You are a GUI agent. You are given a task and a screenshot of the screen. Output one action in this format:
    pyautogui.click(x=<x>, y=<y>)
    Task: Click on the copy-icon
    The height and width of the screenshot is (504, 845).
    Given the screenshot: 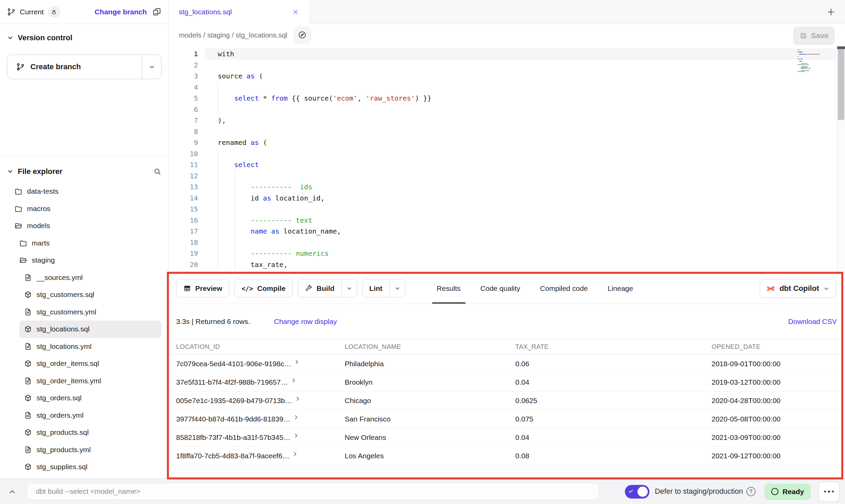 What is the action you would take?
    pyautogui.click(x=157, y=12)
    